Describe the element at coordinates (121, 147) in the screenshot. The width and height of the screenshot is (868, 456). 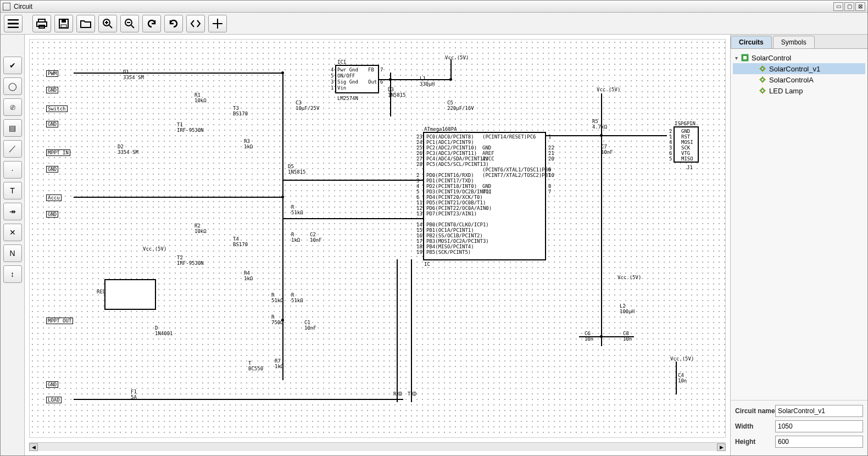
I see `schematic-text: D2` at that location.